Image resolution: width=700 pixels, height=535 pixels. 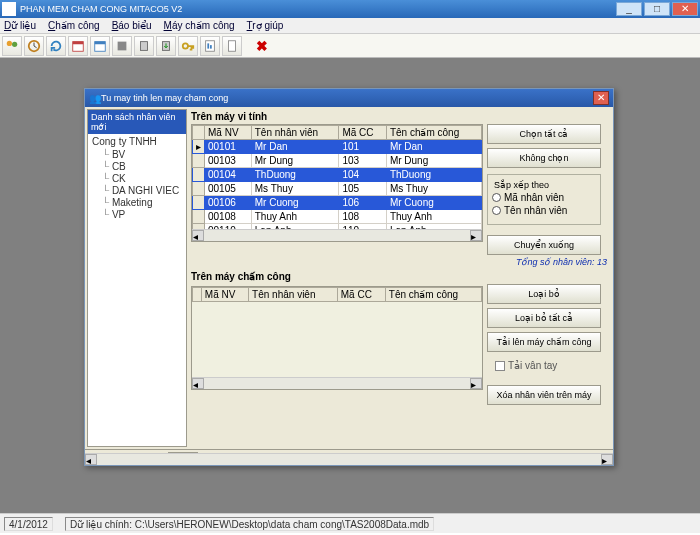 What do you see at coordinates (137, 278) in the screenshot?
I see `department-tree-panel: Danh sách nhân viên mới Cong ty TNHH BV …` at bounding box center [137, 278].